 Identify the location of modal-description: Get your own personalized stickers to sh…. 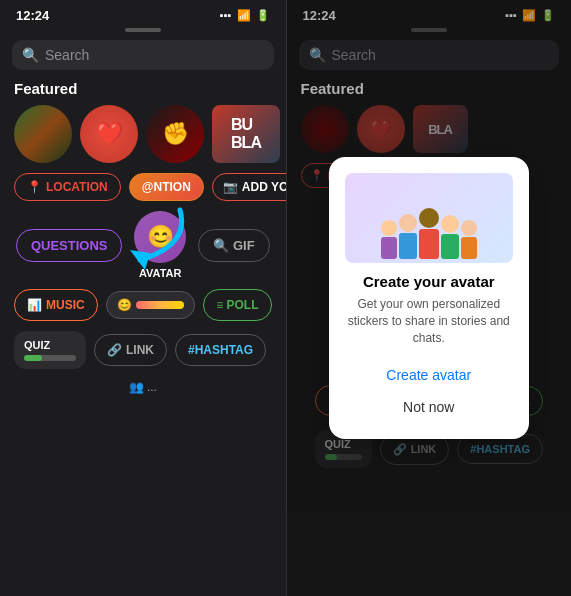
(429, 321).